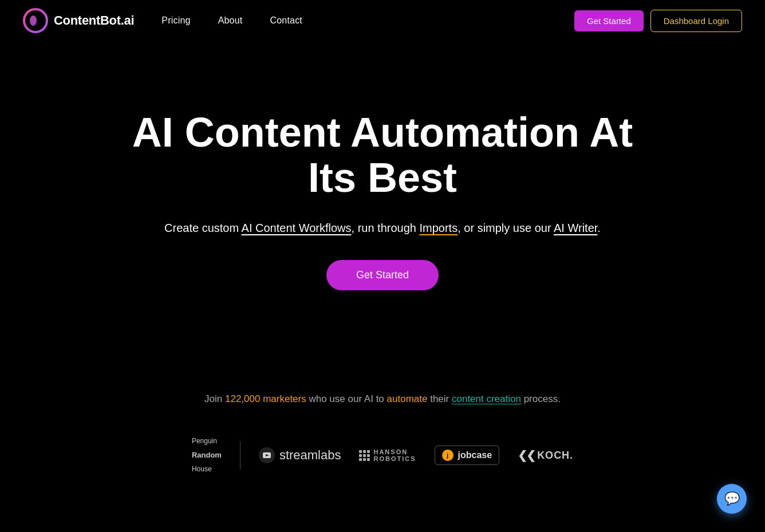  What do you see at coordinates (364, 456) in the screenshot?
I see `hanson-grid-icon` at bounding box center [364, 456].